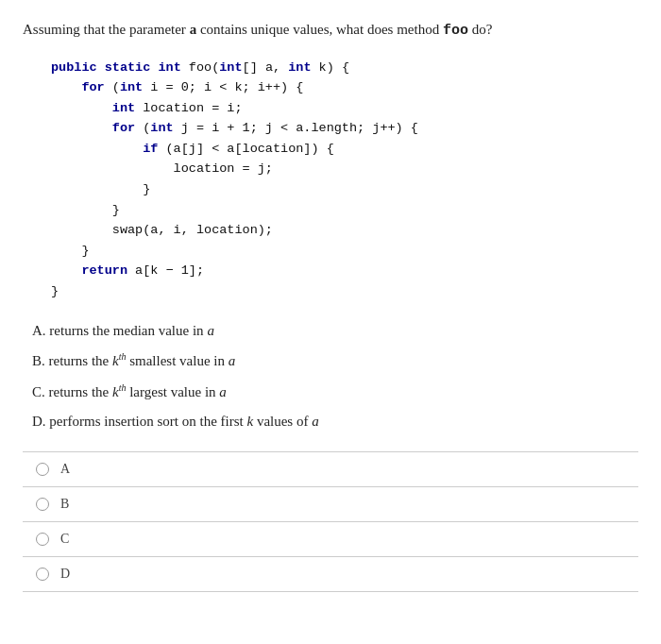 This screenshot has height=644, width=661. Describe the element at coordinates (64, 504) in the screenshot. I see `radio-label-b: B` at that location.